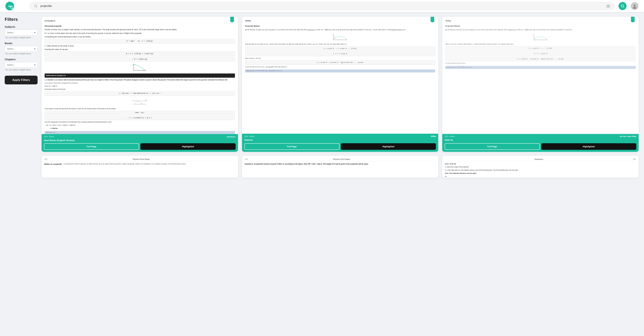 This screenshot has width=644, height=336. Describe the element at coordinates (35, 49) in the screenshot. I see `chevron-down-icon-books: ▾` at that location.